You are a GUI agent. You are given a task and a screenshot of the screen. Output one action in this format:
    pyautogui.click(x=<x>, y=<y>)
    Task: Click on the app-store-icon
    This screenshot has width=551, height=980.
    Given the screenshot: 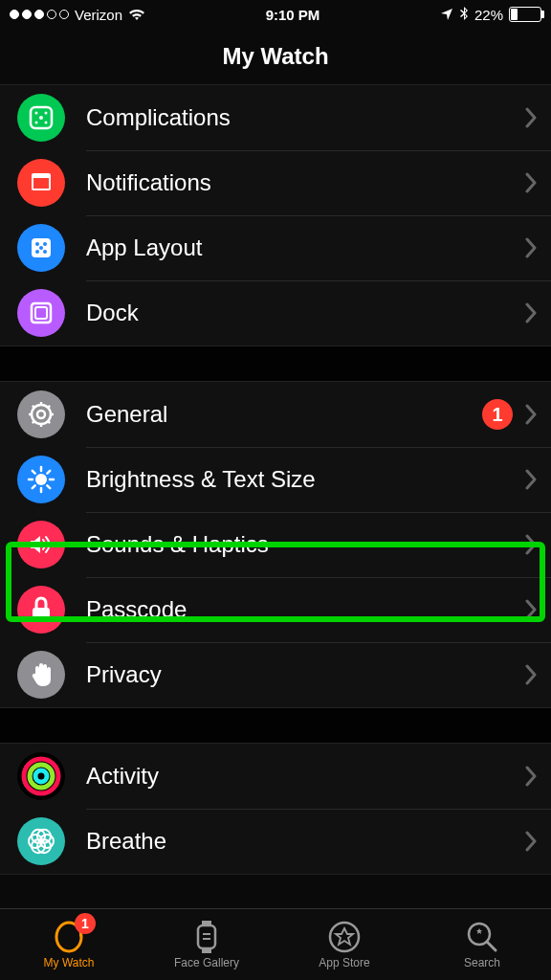 What is the action you would take?
    pyautogui.click(x=344, y=937)
    